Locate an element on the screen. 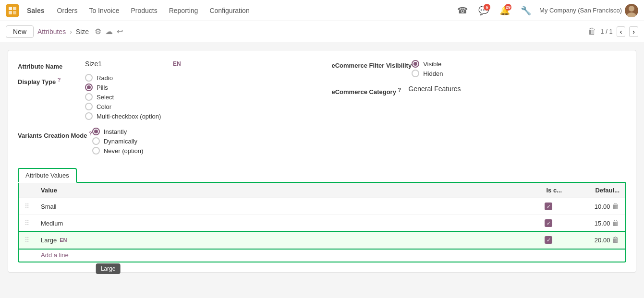  isc-checkbox-medium is located at coordinates (548, 223).